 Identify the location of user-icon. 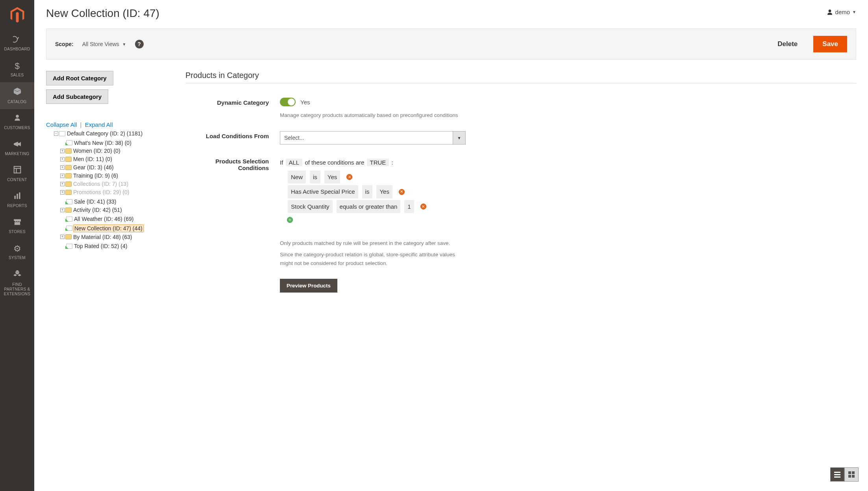
(830, 12).